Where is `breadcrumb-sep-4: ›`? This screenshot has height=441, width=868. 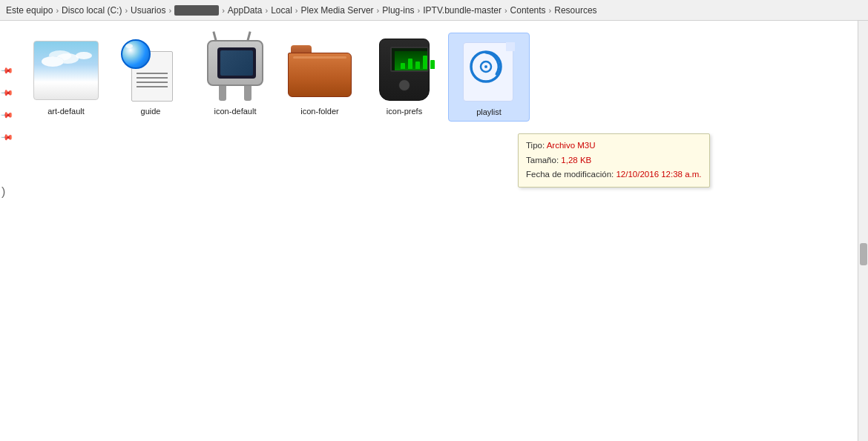
breadcrumb-sep-4: › is located at coordinates (223, 10).